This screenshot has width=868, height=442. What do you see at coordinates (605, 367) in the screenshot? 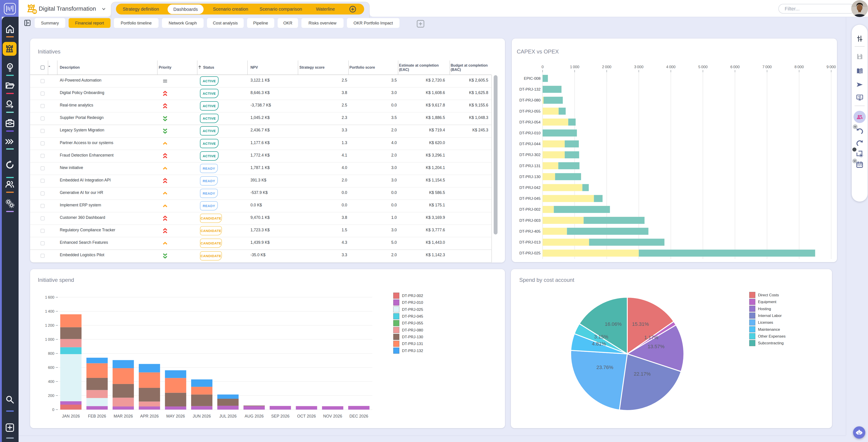
I see `svg-text: 23.76%` at bounding box center [605, 367].